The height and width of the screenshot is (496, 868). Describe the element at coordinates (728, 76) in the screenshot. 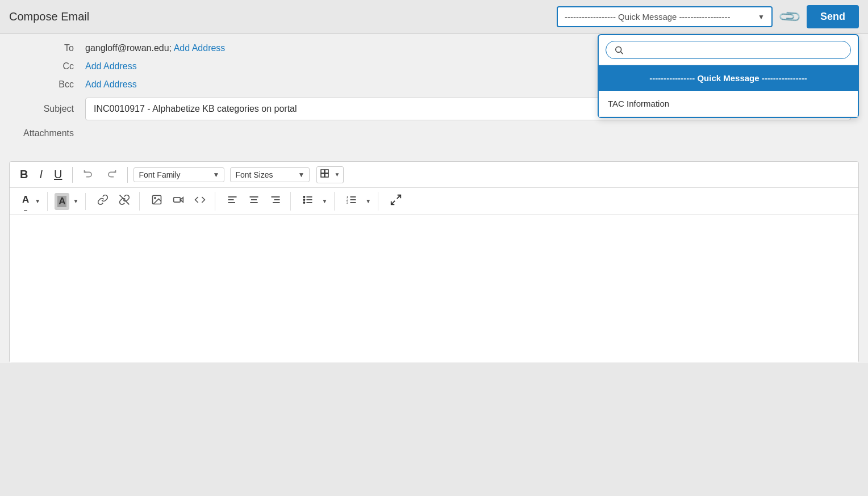

I see `quick-message-dropdown-menu: ---------------- Quick Message ---------…` at that location.